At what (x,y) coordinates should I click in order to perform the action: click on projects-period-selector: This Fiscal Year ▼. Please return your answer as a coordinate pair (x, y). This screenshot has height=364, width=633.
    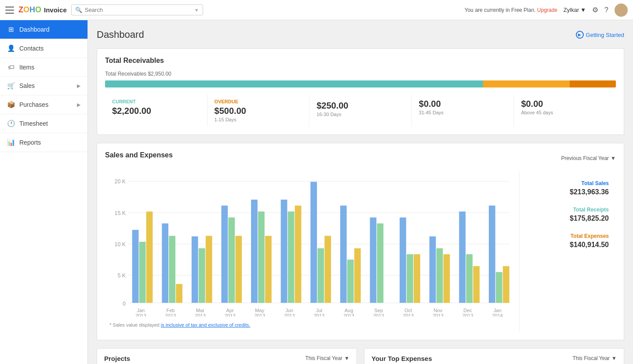
    Looking at the image, I should click on (327, 358).